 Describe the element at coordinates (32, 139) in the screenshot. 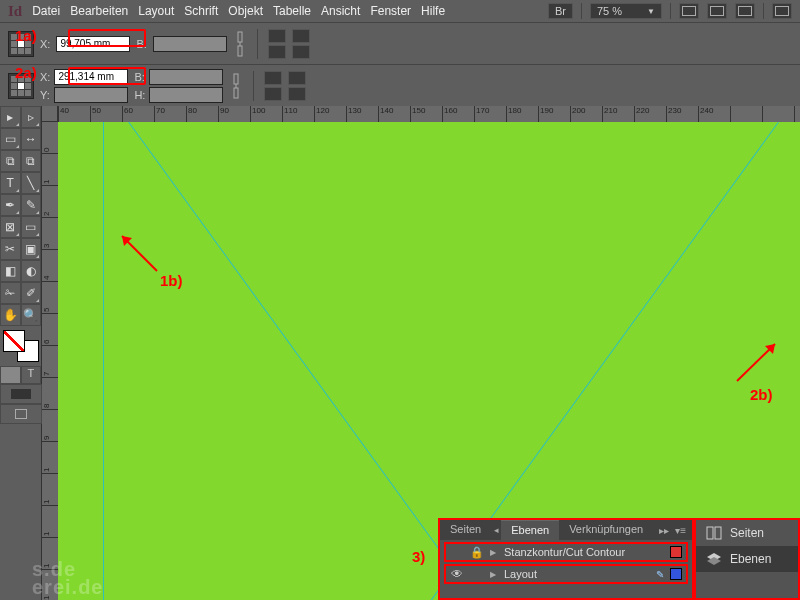

I see `gap-tool-icon: ↔` at that location.